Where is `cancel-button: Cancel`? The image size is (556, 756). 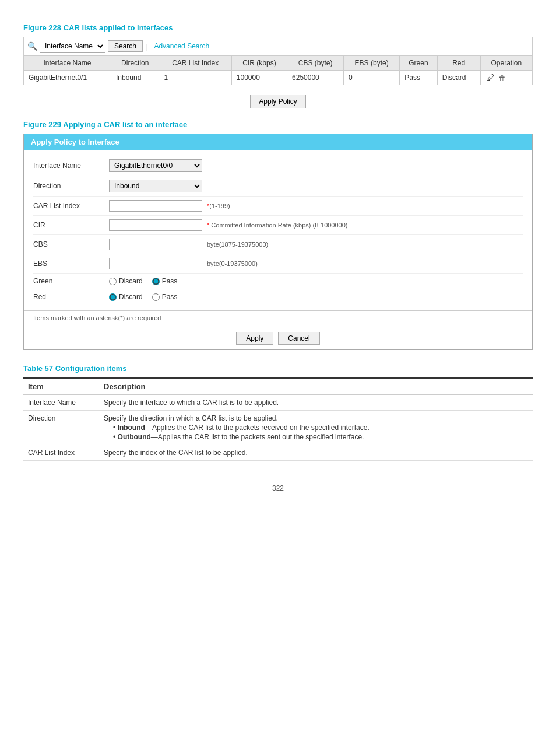 cancel-button: Cancel is located at coordinates (298, 338).